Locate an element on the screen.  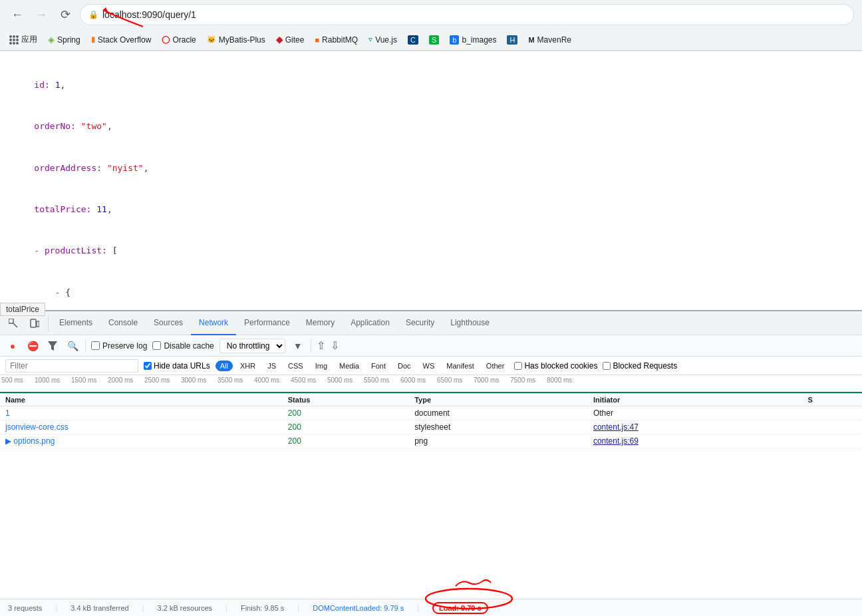
bookmark-bimages: b b_images is located at coordinates (473, 40).